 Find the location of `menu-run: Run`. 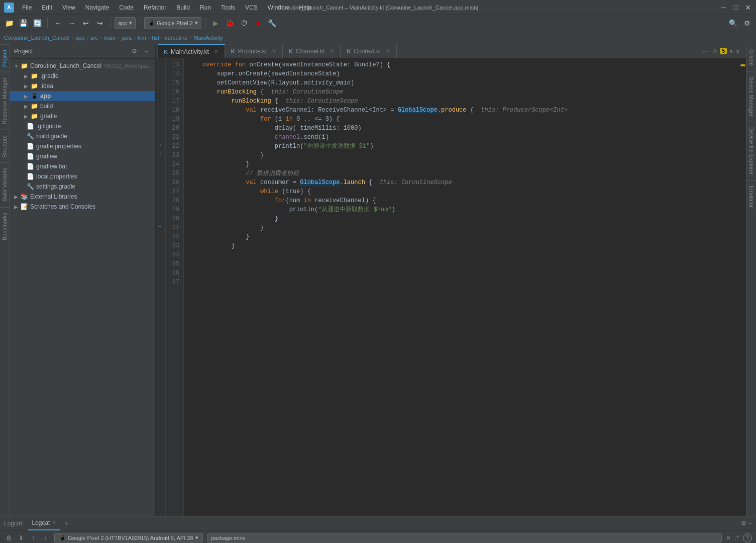

menu-run: Run is located at coordinates (205, 8).